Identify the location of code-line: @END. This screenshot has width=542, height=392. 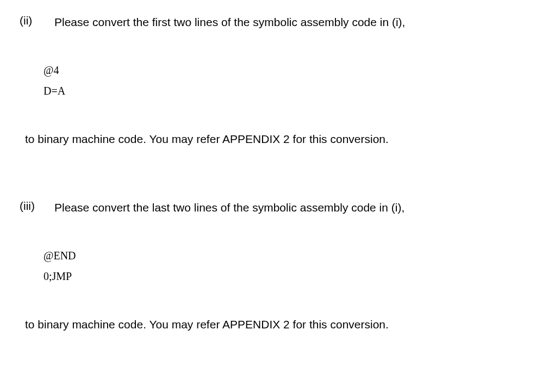
(283, 256).